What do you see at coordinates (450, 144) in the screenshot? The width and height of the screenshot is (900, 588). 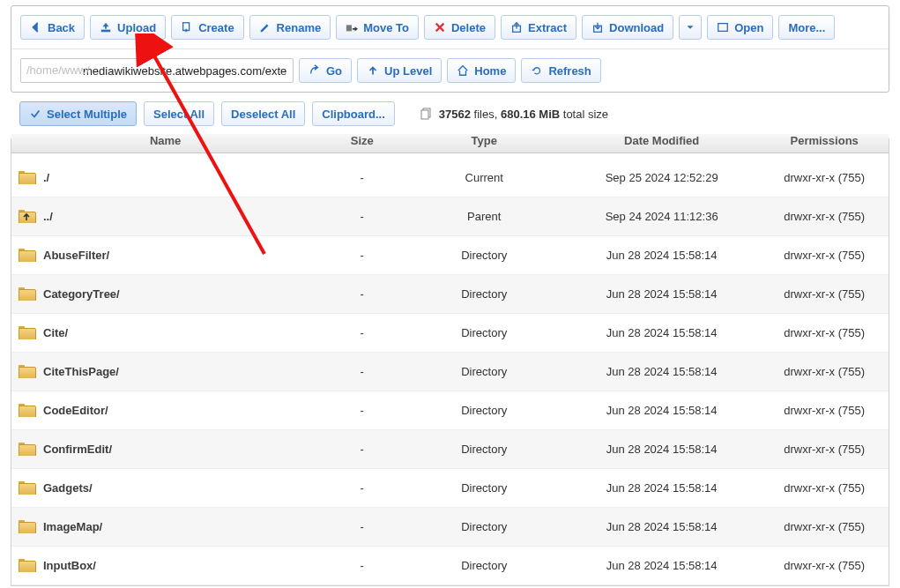 I see `table-header: Name Size Type Date Modified Permissions` at bounding box center [450, 144].